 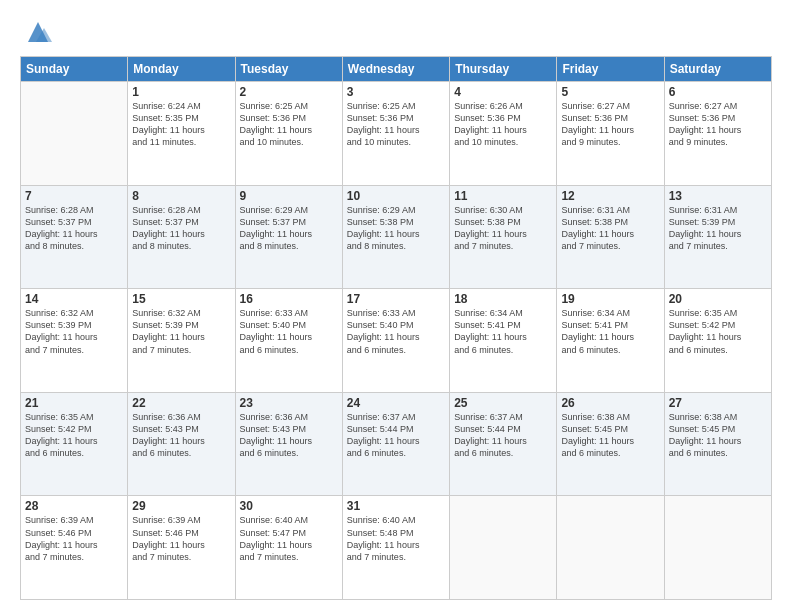 What do you see at coordinates (718, 70) in the screenshot?
I see `weekday-header-saturday: Saturday` at bounding box center [718, 70].